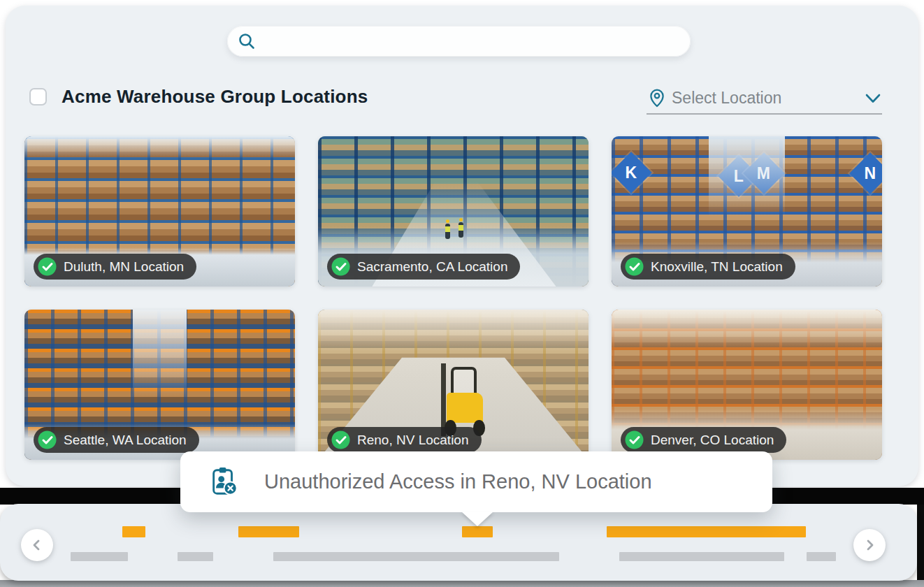 The width and height of the screenshot is (924, 587). I want to click on video-bottom-strip, so click(462, 584).